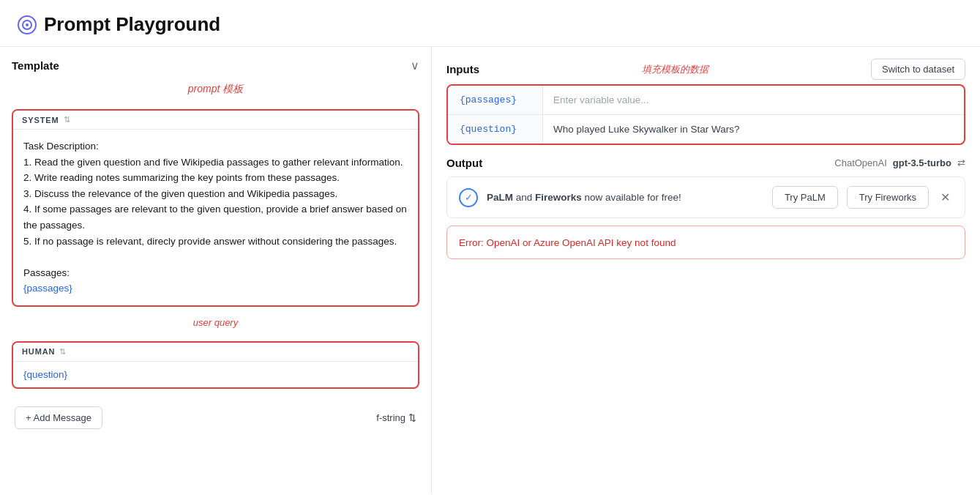 Image resolution: width=980 pixels, height=495 pixels. What do you see at coordinates (391, 417) in the screenshot?
I see `format-label: f-string` at bounding box center [391, 417].